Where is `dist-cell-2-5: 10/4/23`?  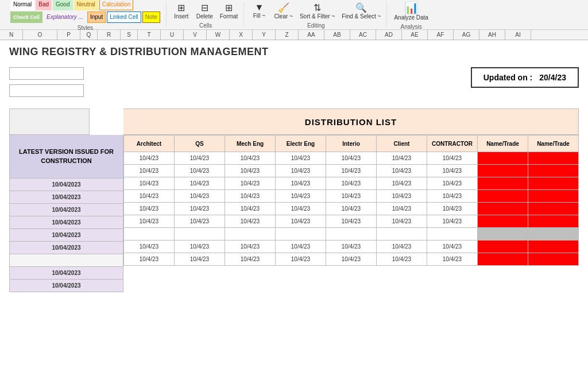
dist-cell-2-5: 10/4/23 is located at coordinates (402, 184).